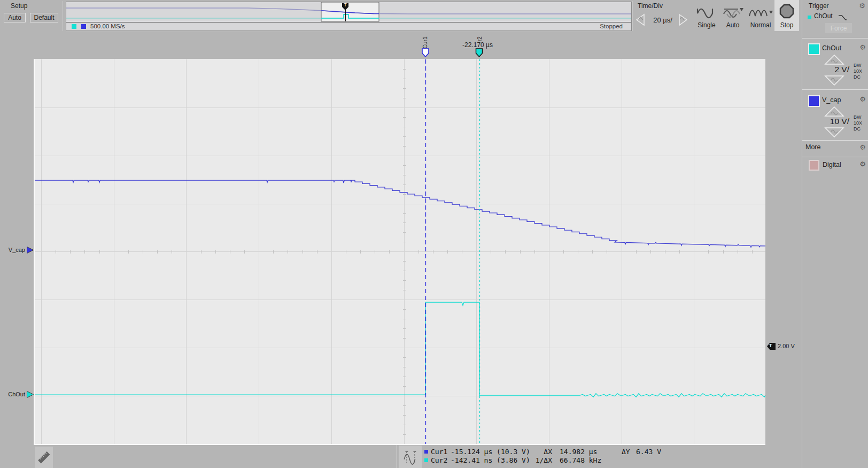 The height and width of the screenshot is (468, 868). What do you see at coordinates (813, 147) in the screenshot?
I see `more-label: More` at bounding box center [813, 147].